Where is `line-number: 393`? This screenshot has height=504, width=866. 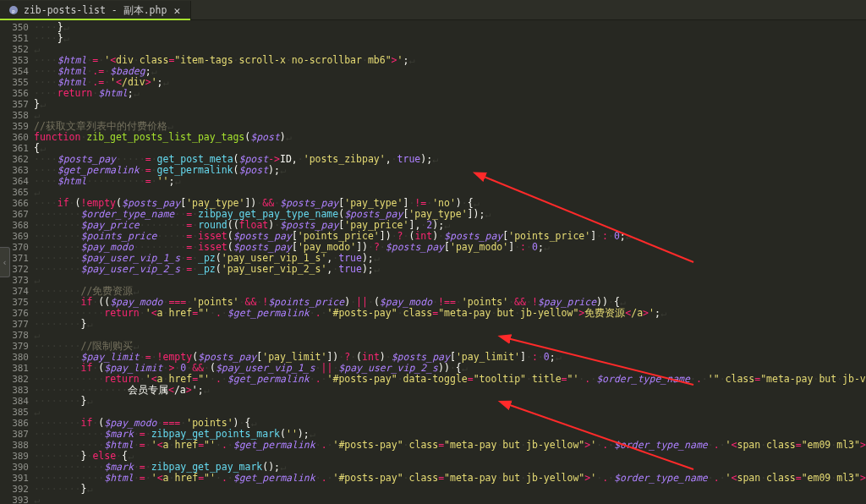
line-number: 393 is located at coordinates (15, 499).